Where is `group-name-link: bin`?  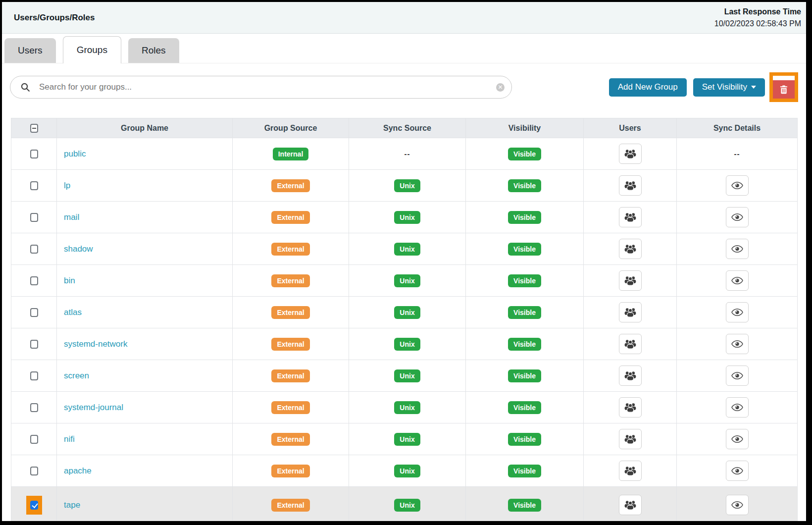 group-name-link: bin is located at coordinates (69, 280).